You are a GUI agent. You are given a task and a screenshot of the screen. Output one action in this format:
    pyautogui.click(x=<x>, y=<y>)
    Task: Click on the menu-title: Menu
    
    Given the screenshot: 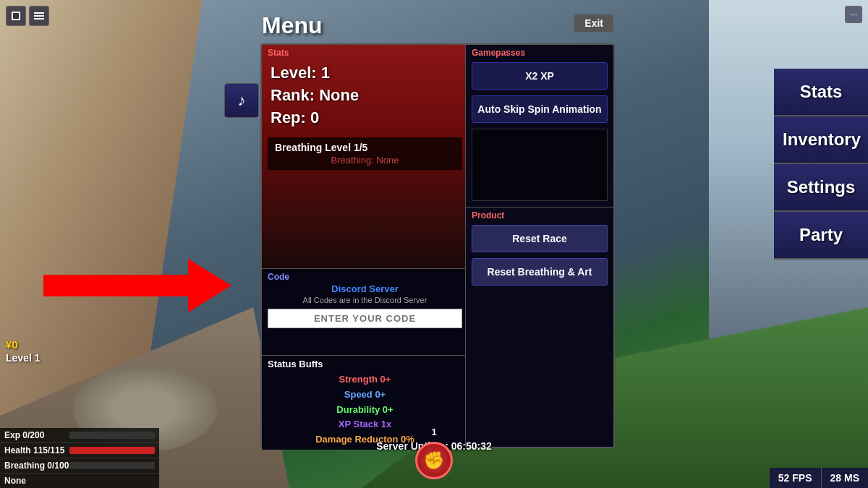 What is the action you would take?
    pyautogui.click(x=292, y=26)
    